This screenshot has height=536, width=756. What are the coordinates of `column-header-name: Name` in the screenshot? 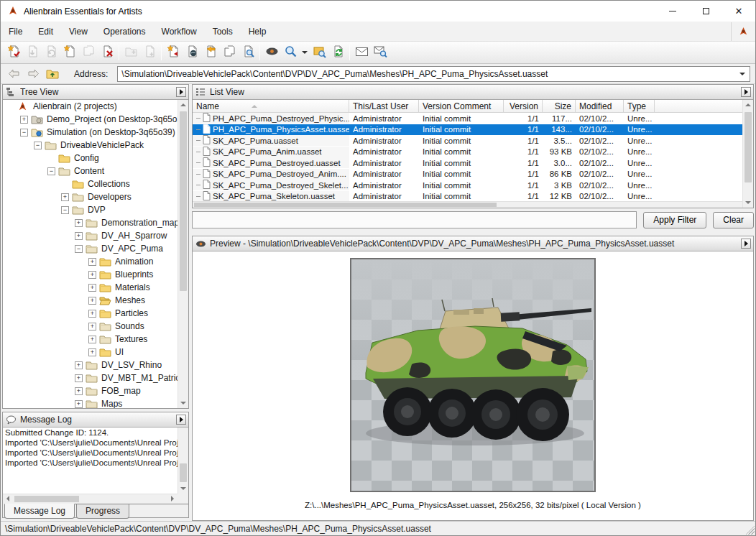 It's located at (271, 106).